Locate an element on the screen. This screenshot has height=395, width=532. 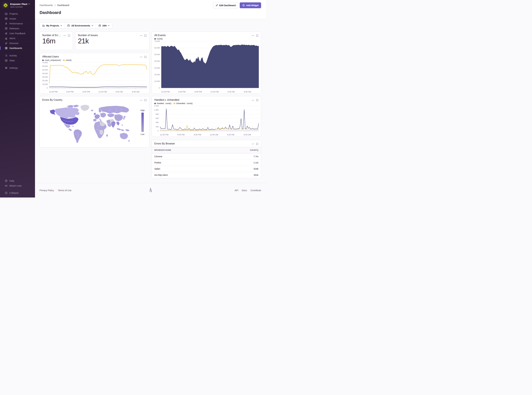
svg-text: 400 is located at coordinates (157, 122).